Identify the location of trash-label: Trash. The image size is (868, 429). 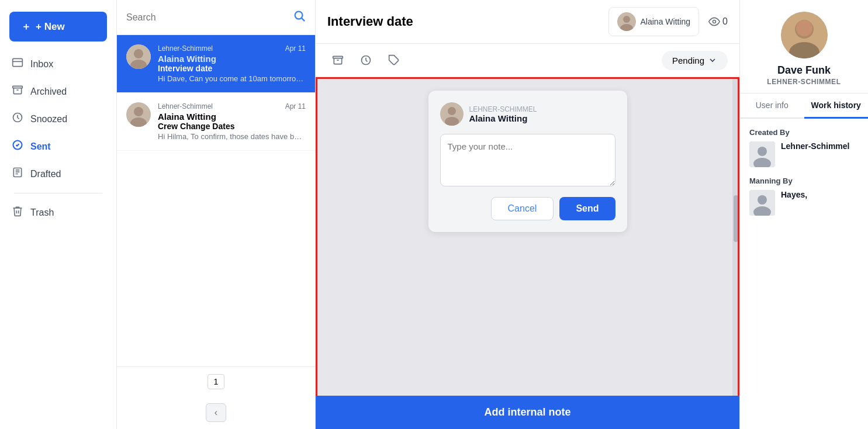
(42, 213).